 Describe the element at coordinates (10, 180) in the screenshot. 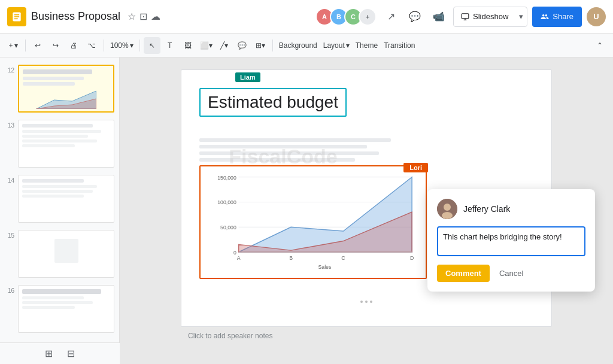

I see `slide-num-14: 14` at that location.